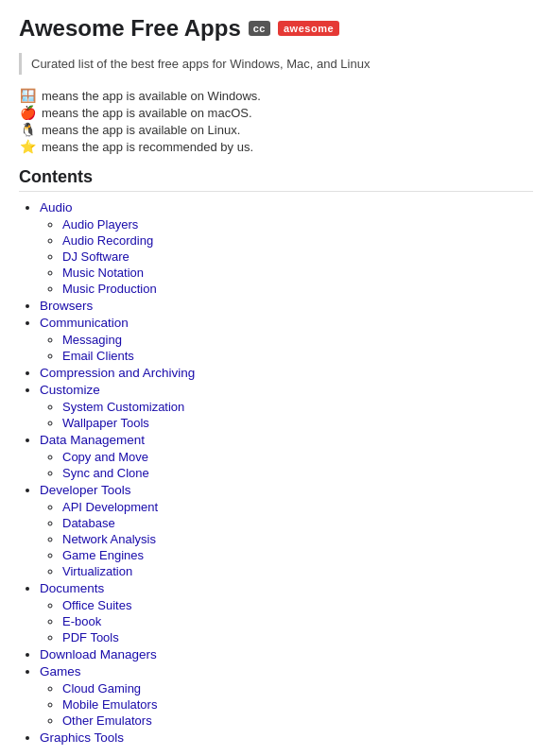 The image size is (552, 756). I want to click on legend-item: 🐧means the app is available on Linux., so click(276, 129).